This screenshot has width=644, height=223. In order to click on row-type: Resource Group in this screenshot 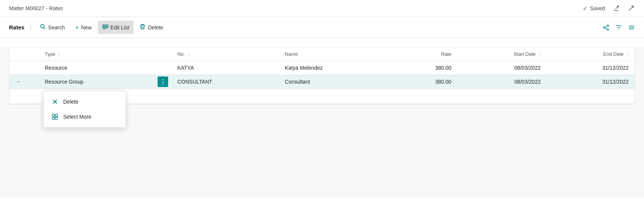, I will do `click(97, 82)`.